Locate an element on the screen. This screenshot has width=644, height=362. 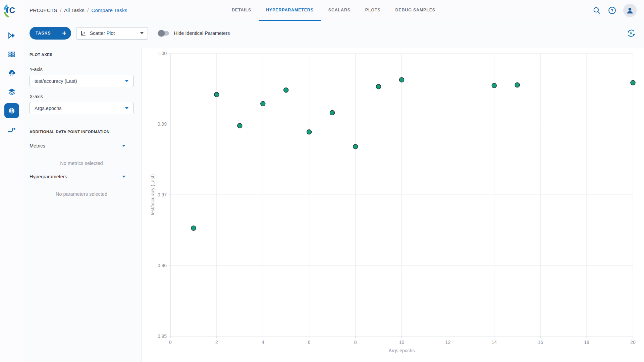
y-tick-label: 0.97 is located at coordinates (162, 195).